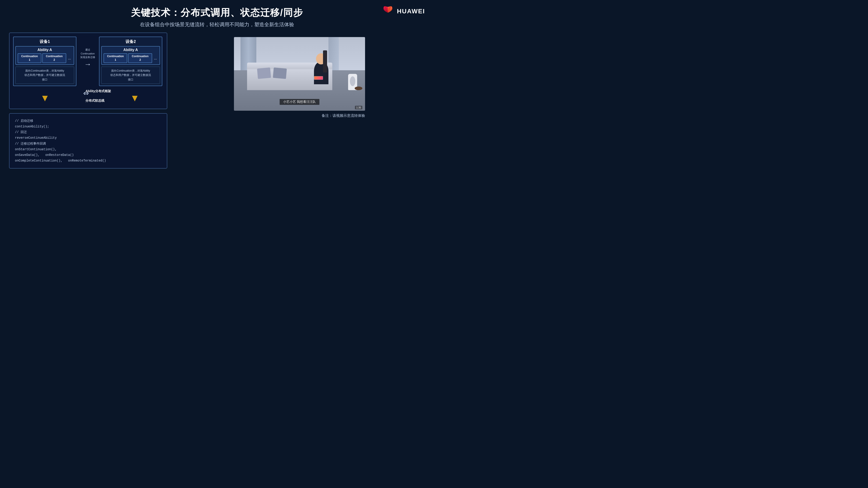  What do you see at coordinates (299, 74) in the screenshot?
I see `video-frame: 小艺小艺 我想看汪汪队 1:35` at bounding box center [299, 74].